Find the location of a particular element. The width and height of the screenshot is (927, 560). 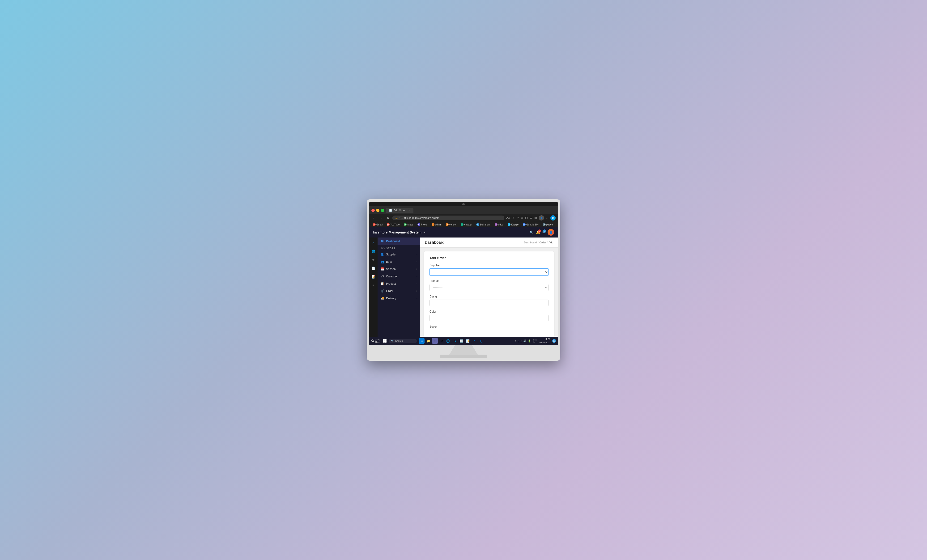

breadcrumb-sep-2: / is located at coordinates (547, 242).